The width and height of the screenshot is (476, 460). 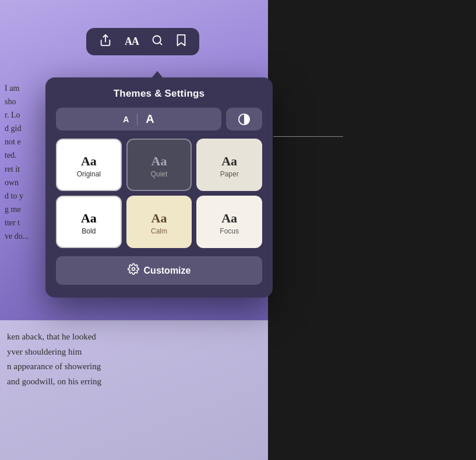 I want to click on font-size-increase: A, so click(x=150, y=119).